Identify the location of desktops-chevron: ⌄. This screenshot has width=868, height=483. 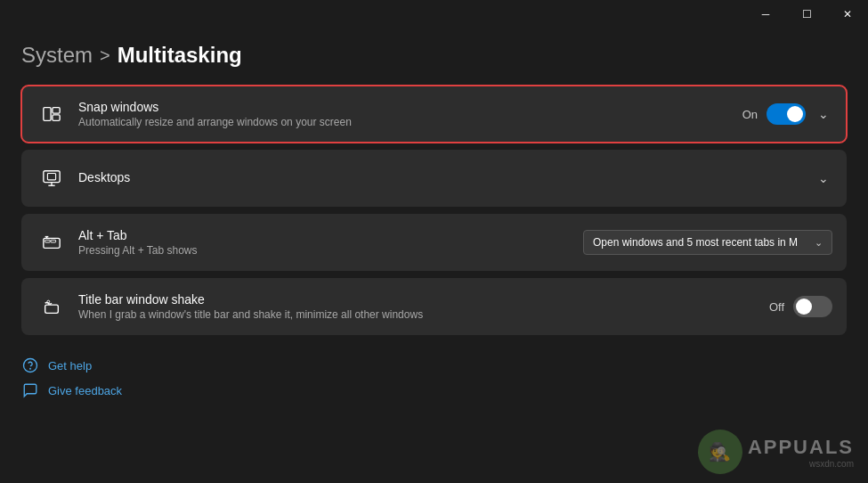
(823, 178).